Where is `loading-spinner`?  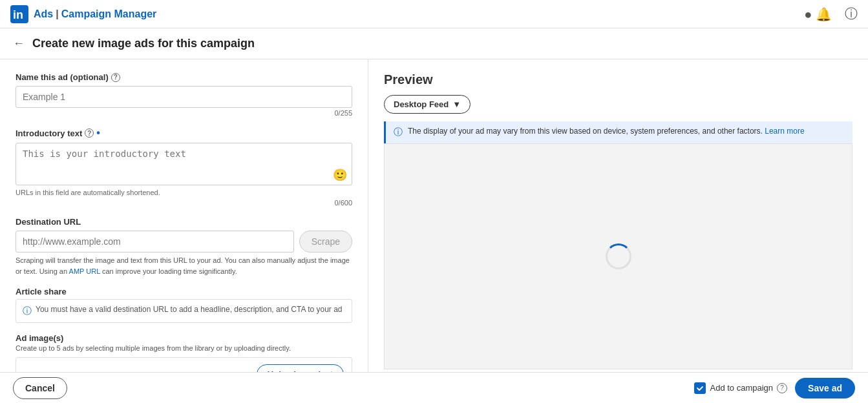
loading-spinner is located at coordinates (619, 256).